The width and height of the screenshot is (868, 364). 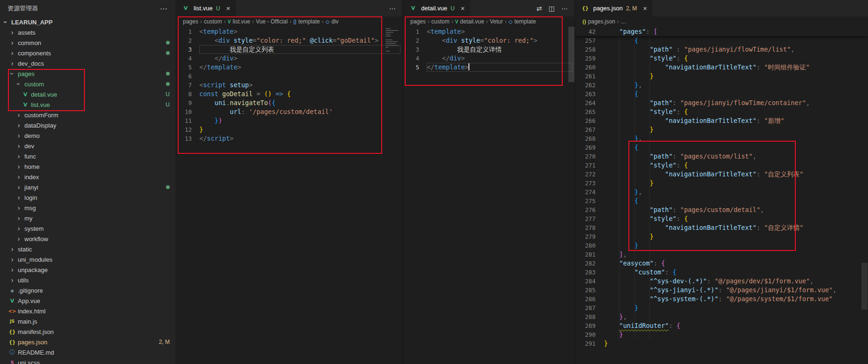 I want to click on tree-folder-custom: ›custom, so click(x=88, y=84).